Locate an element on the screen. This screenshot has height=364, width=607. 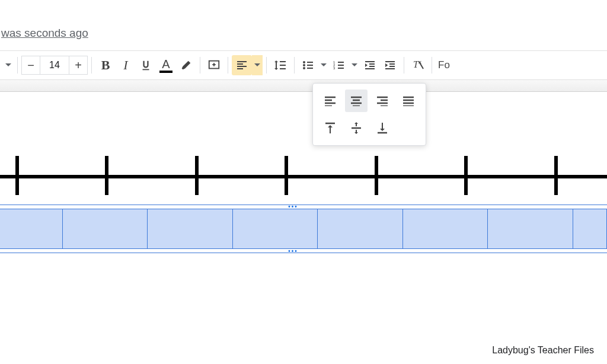
highlight-button is located at coordinates (186, 65).